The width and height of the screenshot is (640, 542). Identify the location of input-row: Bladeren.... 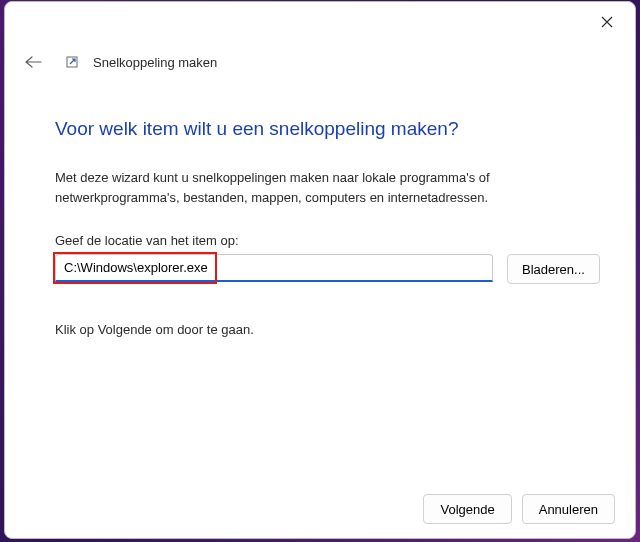
(320, 269).